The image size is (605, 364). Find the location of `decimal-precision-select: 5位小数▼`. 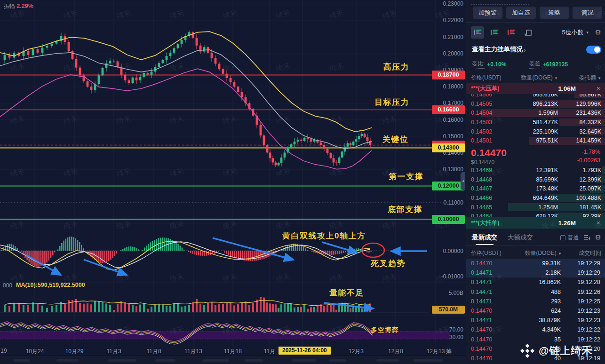

decimal-precision-select: 5位小数▼ is located at coordinates (575, 32).